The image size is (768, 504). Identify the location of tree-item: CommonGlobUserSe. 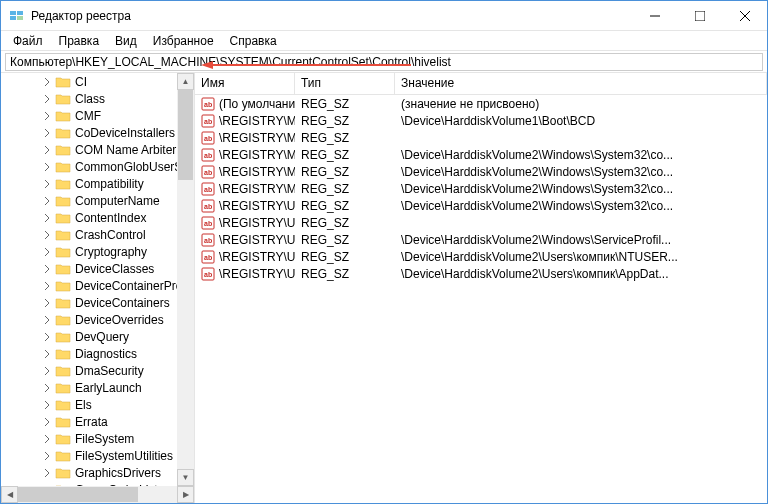
(98, 166).